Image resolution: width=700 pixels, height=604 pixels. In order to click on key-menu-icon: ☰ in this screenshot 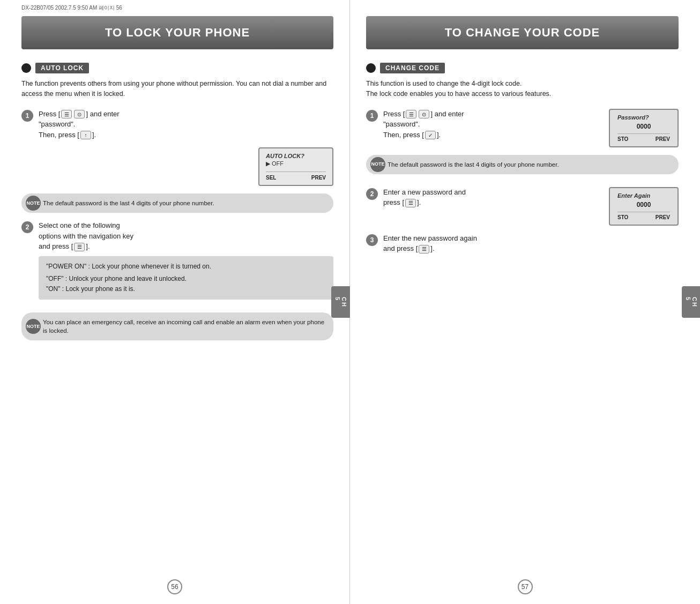, I will do `click(66, 114)`.